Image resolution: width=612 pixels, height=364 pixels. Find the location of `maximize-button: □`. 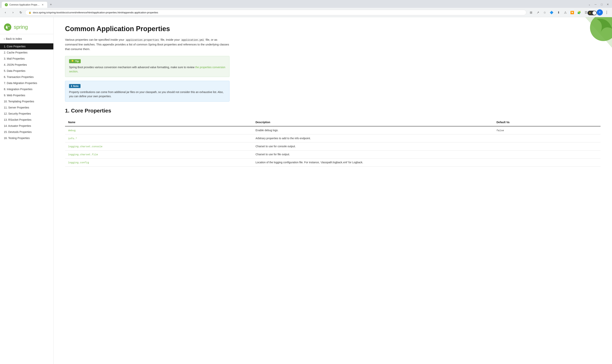

maximize-button: □ is located at coordinates (602, 4).